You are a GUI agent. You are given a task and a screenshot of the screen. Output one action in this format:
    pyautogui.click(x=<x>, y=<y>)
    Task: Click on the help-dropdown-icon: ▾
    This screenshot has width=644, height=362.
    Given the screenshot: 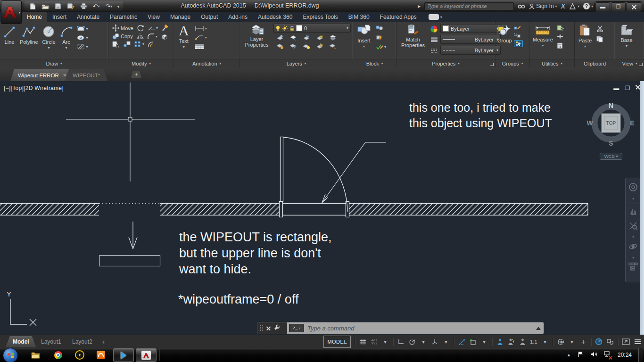 What is the action you would take?
    pyautogui.click(x=592, y=7)
    